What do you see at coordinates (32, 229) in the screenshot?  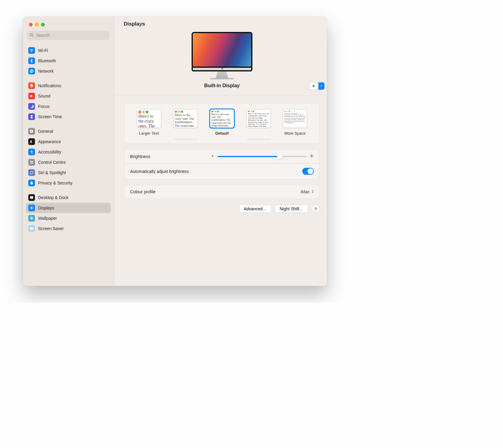 I see `screensaver-icon` at bounding box center [32, 229].